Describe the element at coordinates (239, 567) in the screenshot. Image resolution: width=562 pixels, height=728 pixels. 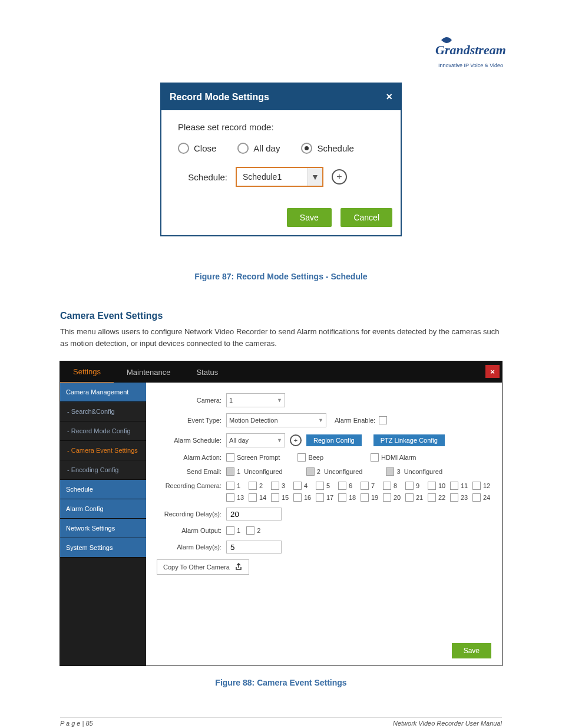
I see `share-icon` at that location.